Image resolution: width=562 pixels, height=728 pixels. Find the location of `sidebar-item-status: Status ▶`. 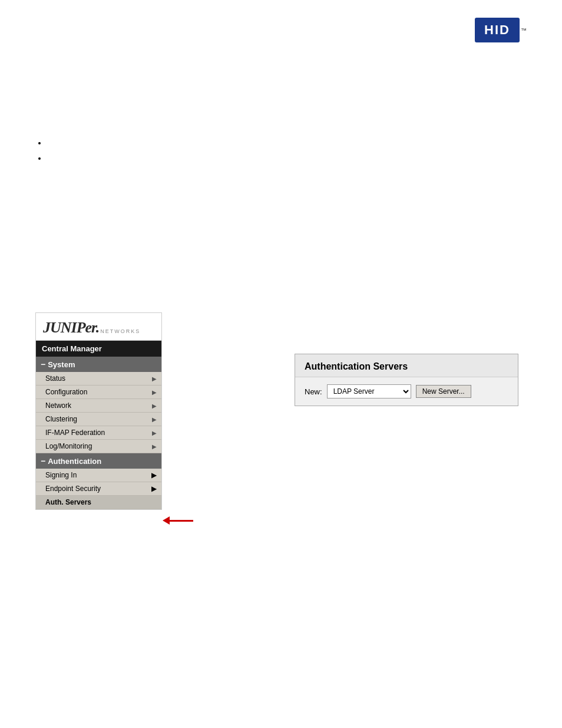

sidebar-item-status: Status ▶ is located at coordinates (99, 378).